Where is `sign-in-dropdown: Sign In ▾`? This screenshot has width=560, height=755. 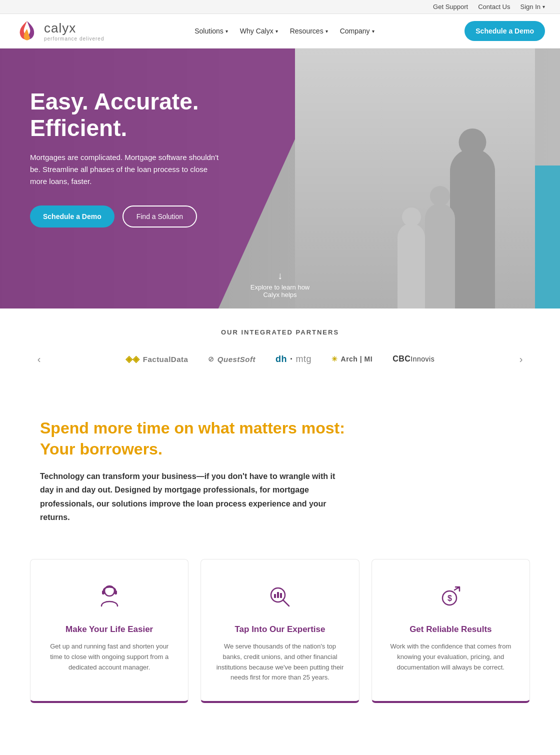 sign-in-dropdown: Sign In ▾ is located at coordinates (533, 7).